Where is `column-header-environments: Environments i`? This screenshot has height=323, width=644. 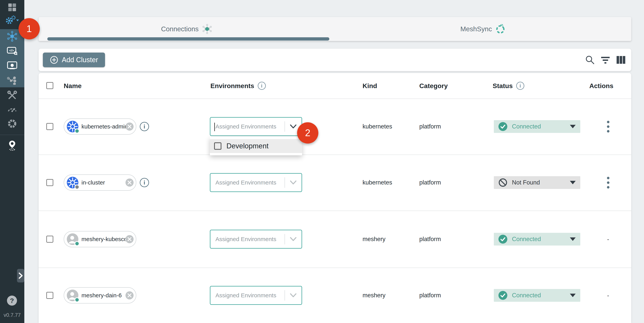 column-header-environments: Environments i is located at coordinates (238, 86).